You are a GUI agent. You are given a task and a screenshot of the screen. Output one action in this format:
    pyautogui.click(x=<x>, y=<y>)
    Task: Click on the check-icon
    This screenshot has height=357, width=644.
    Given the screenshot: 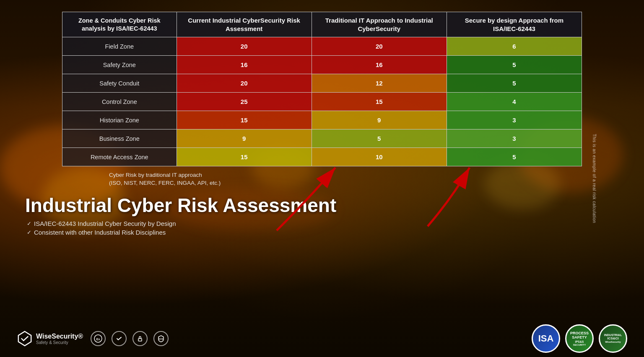 What is the action you would take?
    pyautogui.click(x=119, y=339)
    